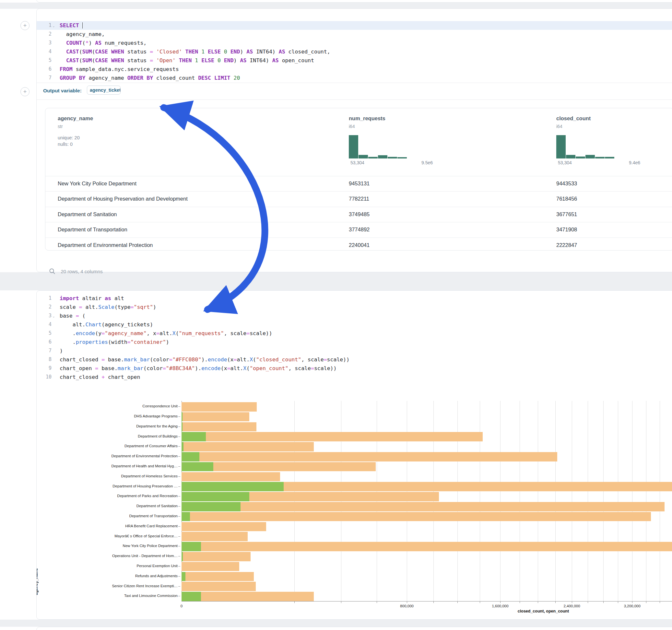  What do you see at coordinates (632, 606) in the screenshot?
I see `x-axis-label: 3,200,000` at bounding box center [632, 606].